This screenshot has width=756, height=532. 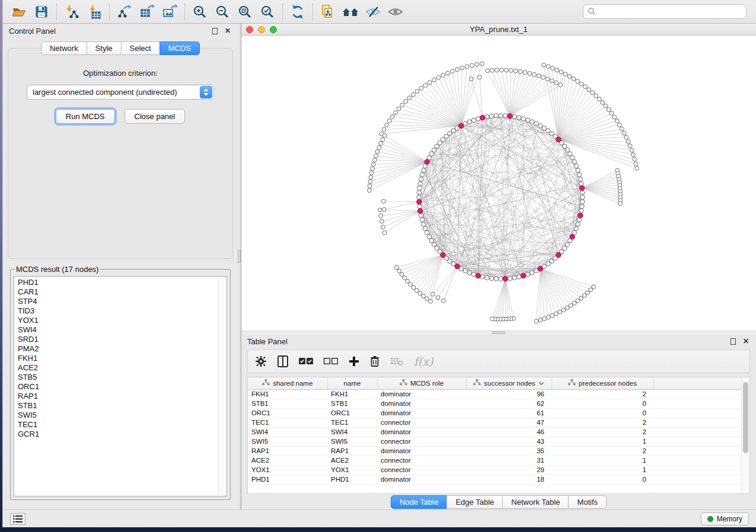 I want to click on table-row: RAP1RAP1dominator352, so click(x=497, y=451).